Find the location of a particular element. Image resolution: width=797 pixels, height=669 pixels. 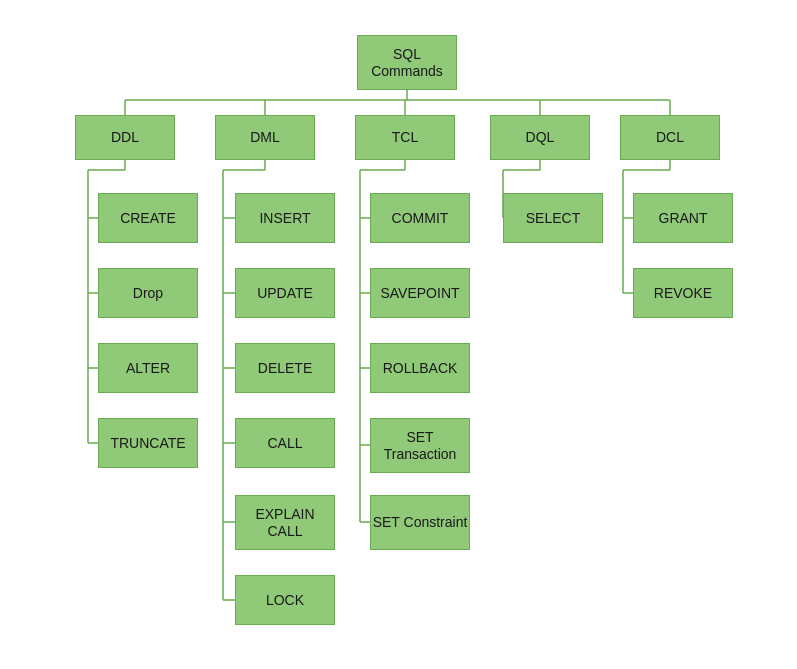

insert-node: INSERT is located at coordinates (285, 218).